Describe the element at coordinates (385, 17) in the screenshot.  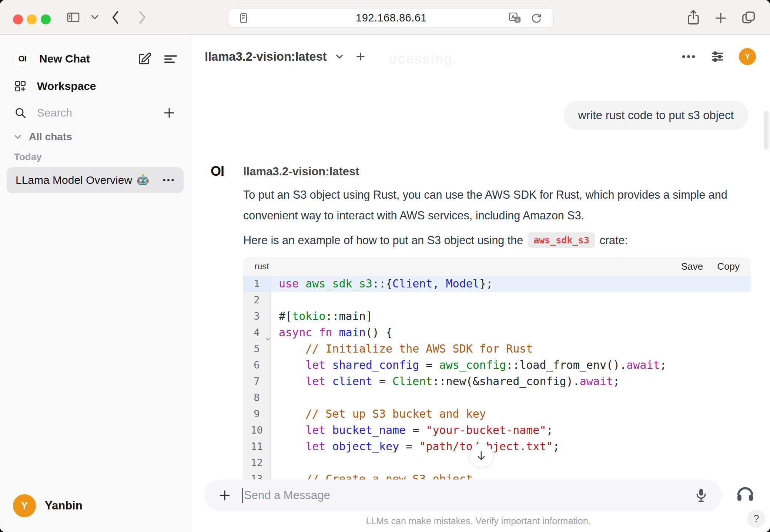
I see `browser-toolbar: 192.168.86.61 Ax` at that location.